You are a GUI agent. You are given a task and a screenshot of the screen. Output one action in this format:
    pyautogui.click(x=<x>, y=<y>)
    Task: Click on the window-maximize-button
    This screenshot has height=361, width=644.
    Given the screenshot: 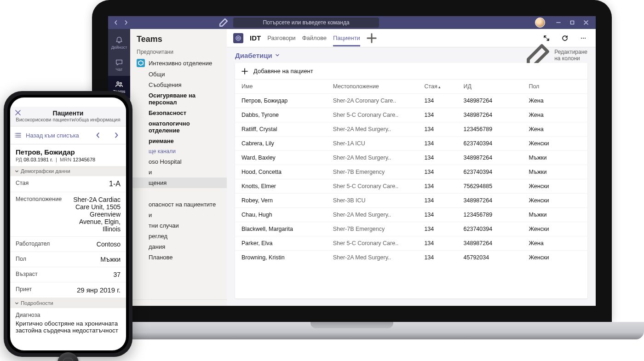 What is the action you would take?
    pyautogui.click(x=572, y=23)
    